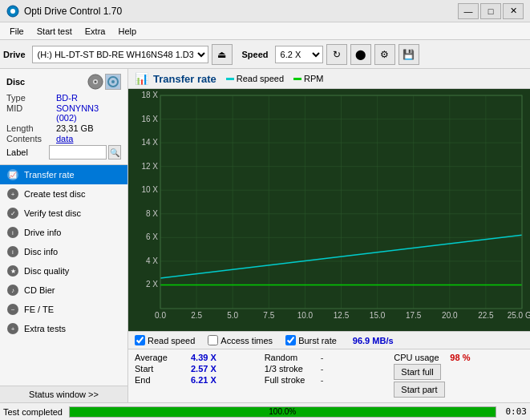 Image resolution: width=530 pixels, height=420 pixels. Describe the element at coordinates (337, 55) in the screenshot. I see `refresh-button: ↻` at that location.